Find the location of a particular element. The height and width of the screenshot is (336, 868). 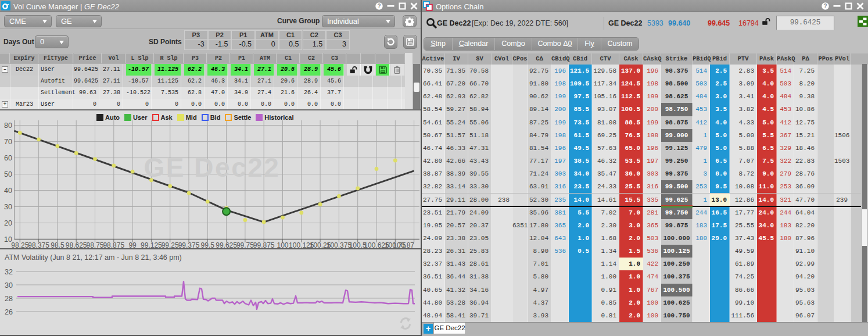

svg-text: 99.25 is located at coordinates (170, 245).